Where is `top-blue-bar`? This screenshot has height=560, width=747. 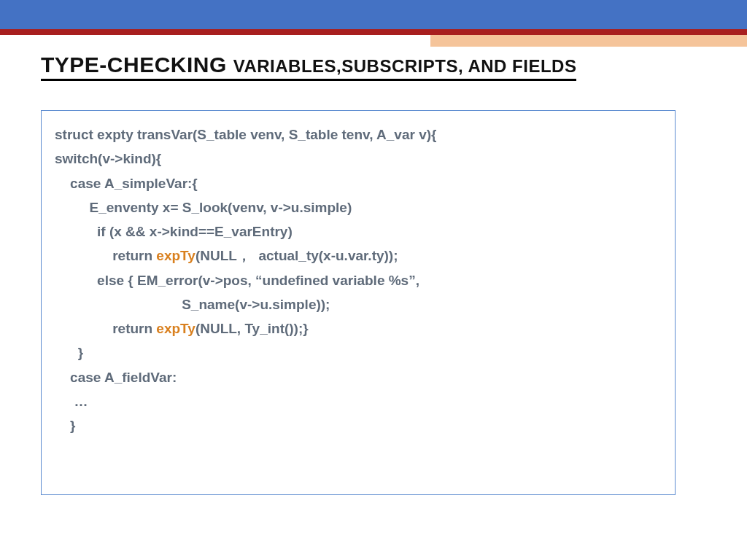
top-blue-bar is located at coordinates (374, 15).